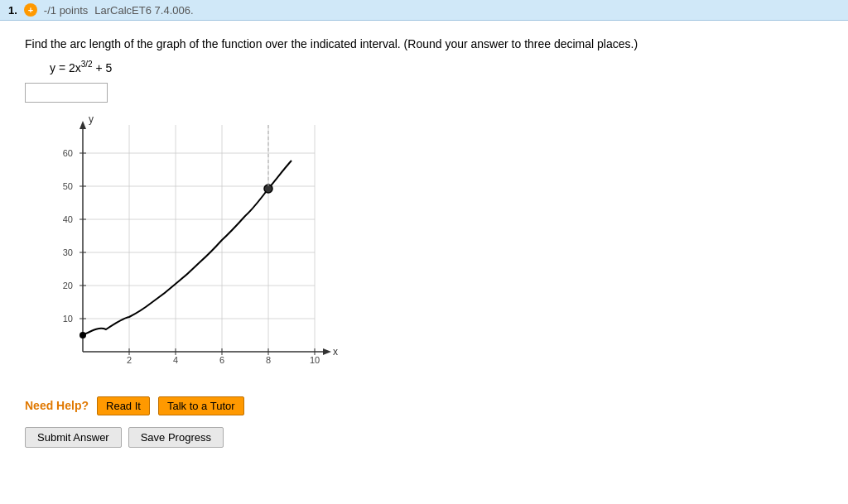 The image size is (848, 504). I want to click on y-tick-30: 30, so click(68, 252).